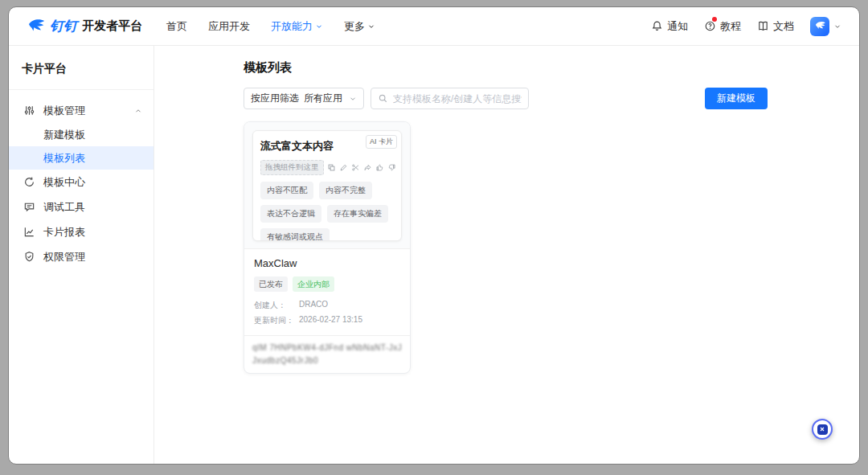  I want to click on tutorial-button: 教程, so click(723, 27).